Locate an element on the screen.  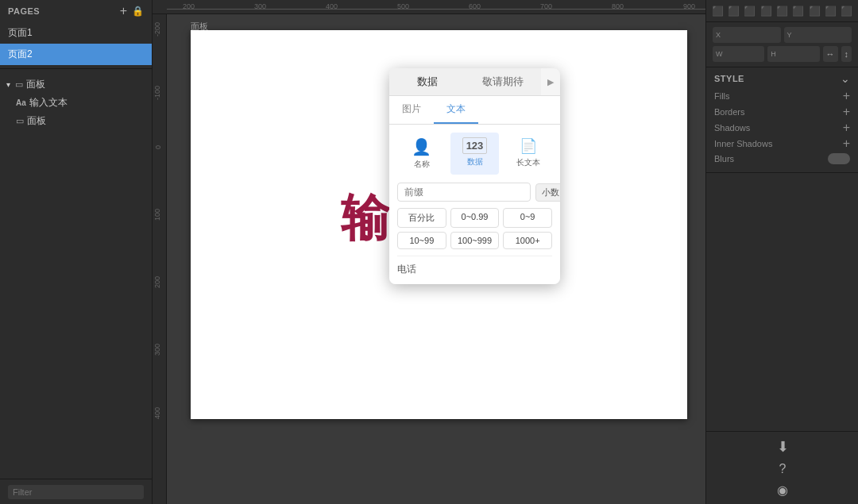
pages-actions: + 🔒 is located at coordinates (132, 11).